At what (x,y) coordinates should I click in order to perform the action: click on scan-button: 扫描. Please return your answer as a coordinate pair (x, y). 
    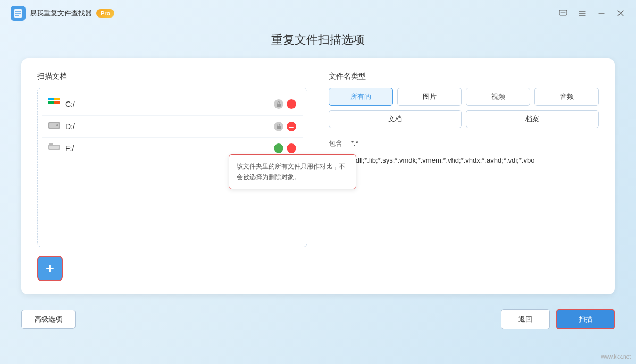
    Looking at the image, I should click on (585, 319).